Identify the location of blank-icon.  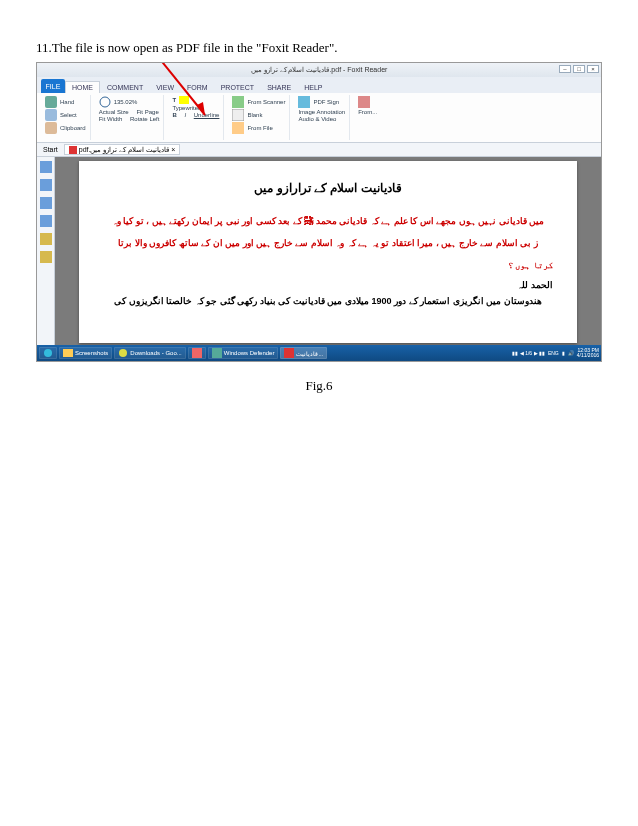
(238, 115).